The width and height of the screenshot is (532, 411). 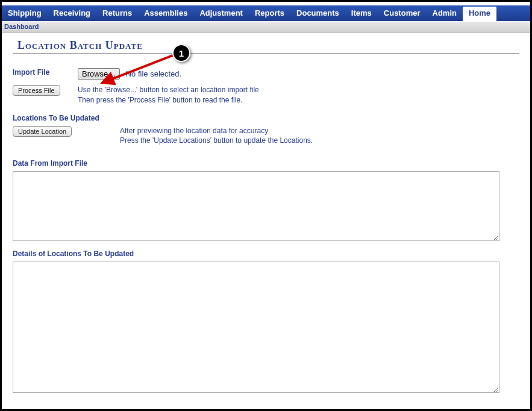 What do you see at coordinates (169, 95) in the screenshot?
I see `import-help-text: Use the 'Browse...' button to select an …` at bounding box center [169, 95].